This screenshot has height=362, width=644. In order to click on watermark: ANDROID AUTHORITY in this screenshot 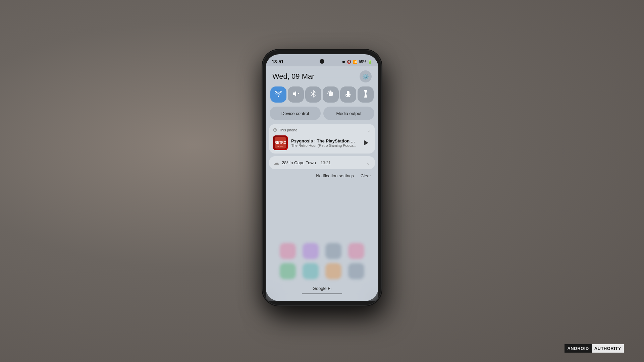, I will do `click(594, 349)`.